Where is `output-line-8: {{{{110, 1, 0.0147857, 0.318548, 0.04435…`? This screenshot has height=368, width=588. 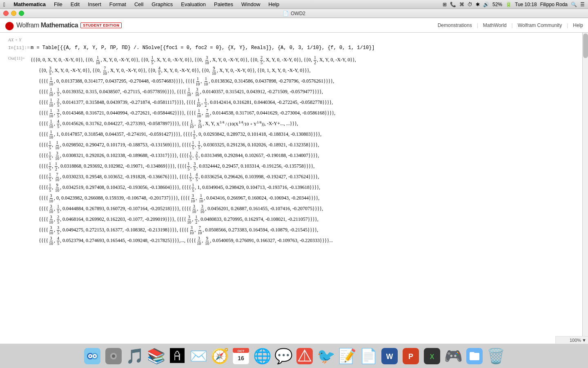
output-line-8: {{{{110, 1, 0.0147857, 0.318548, 0.04435… is located at coordinates (305, 135).